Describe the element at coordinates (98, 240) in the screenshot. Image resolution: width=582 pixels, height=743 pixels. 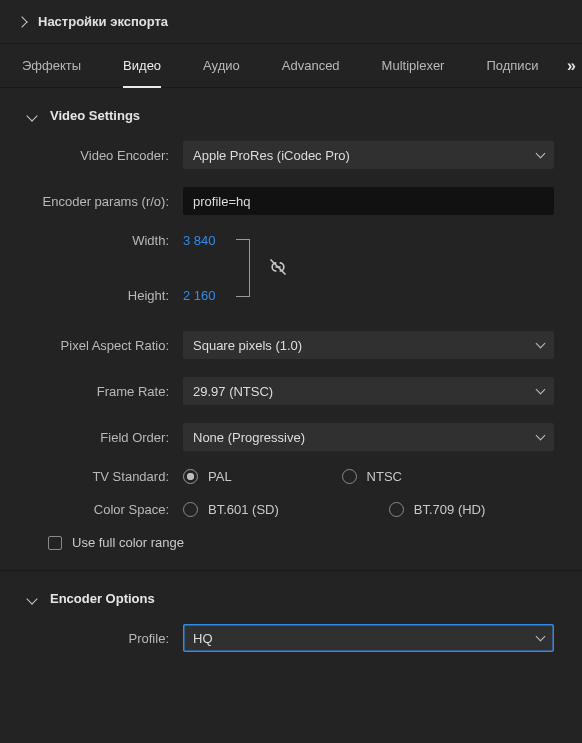
I see `width-label: Width:` at that location.